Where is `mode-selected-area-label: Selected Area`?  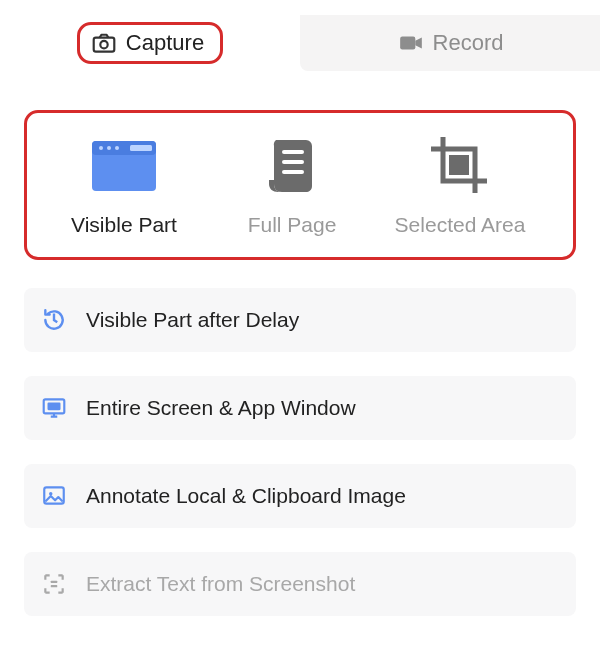 mode-selected-area-label: Selected Area is located at coordinates (460, 225).